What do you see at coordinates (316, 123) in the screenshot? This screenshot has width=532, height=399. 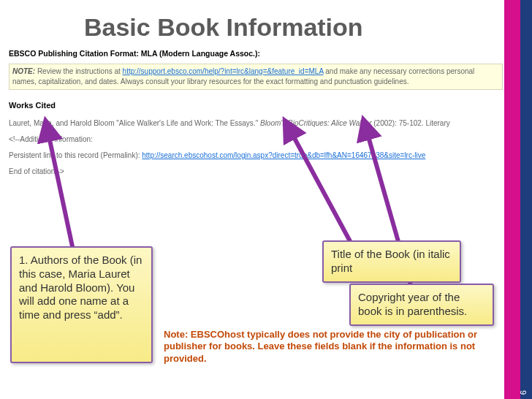 I see `citation-italic: Bloom's BioCritiques: Alice Walker` at bounding box center [316, 123].